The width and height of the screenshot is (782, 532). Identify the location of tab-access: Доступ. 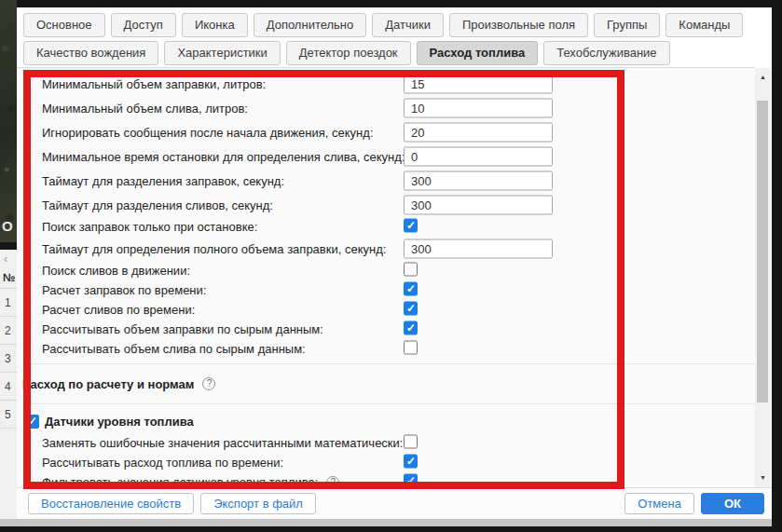
(144, 25).